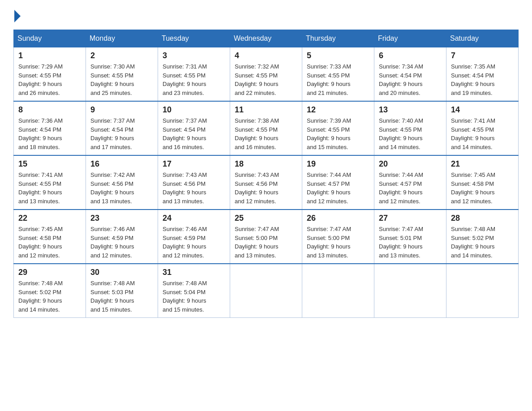 The image size is (532, 411). I want to click on calendar-cell: 9 Sunrise: 7:37 AM Sunset: 4:54 PM Dayli…, so click(122, 128).